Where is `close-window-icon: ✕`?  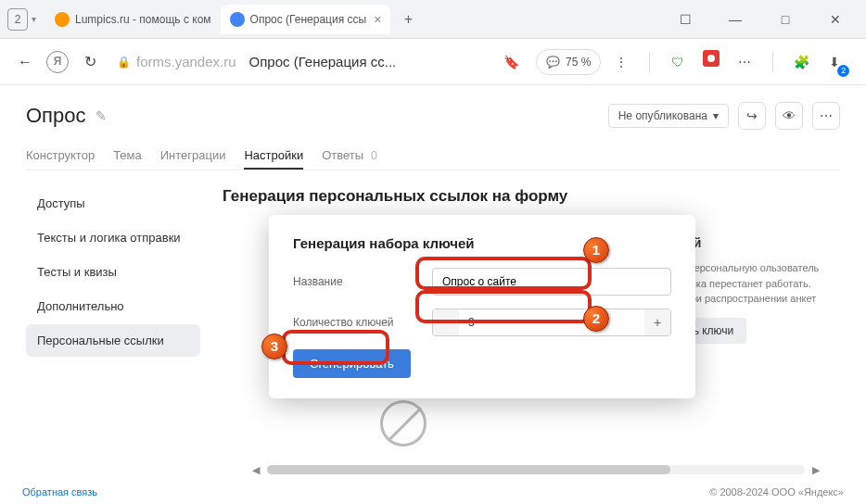 close-window-icon: ✕ is located at coordinates (835, 19).